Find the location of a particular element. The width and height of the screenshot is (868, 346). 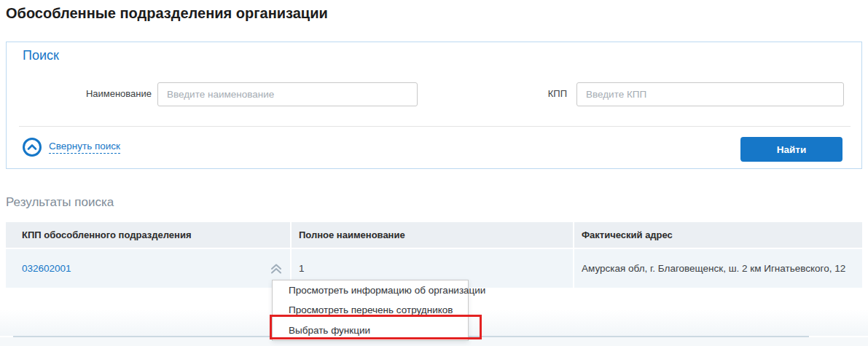

column-header-kpp: КПП обособленного подразделения is located at coordinates (148, 235).